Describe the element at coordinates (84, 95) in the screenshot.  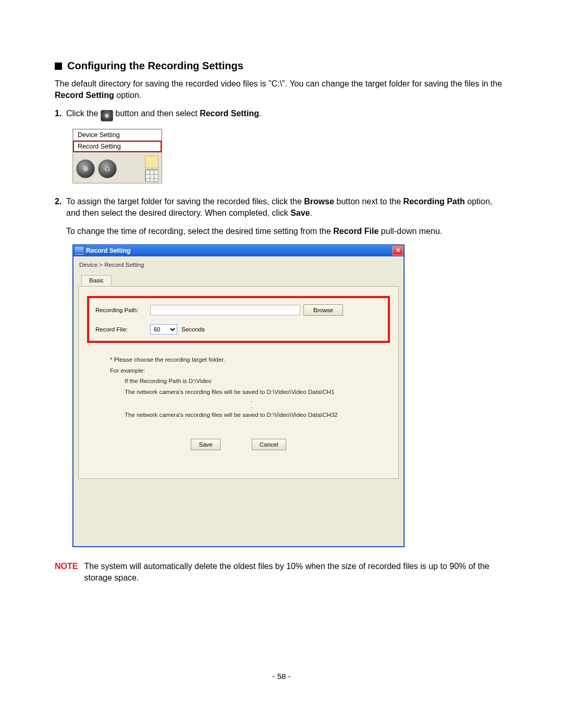
I see `intro-bold: Record Setting` at that location.